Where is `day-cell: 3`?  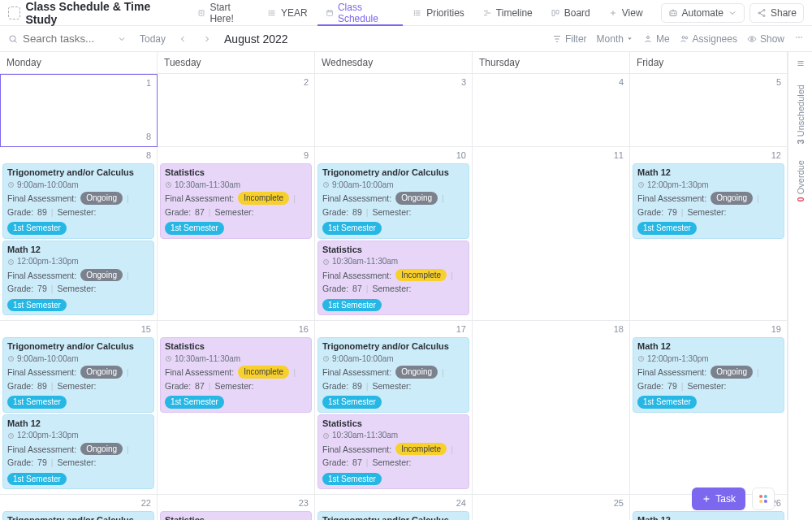
day-cell: 3 is located at coordinates (394, 110).